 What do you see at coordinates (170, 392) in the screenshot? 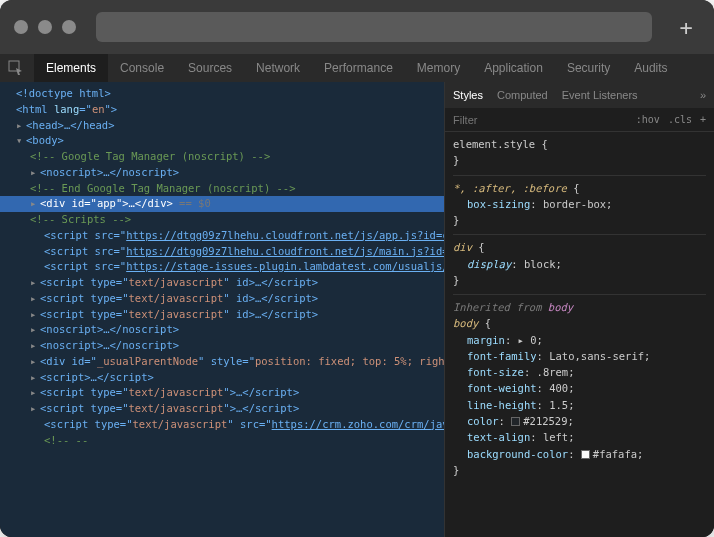
I see `dom-script-tj4: <script type="text/javascript">…</script…` at bounding box center [170, 392].